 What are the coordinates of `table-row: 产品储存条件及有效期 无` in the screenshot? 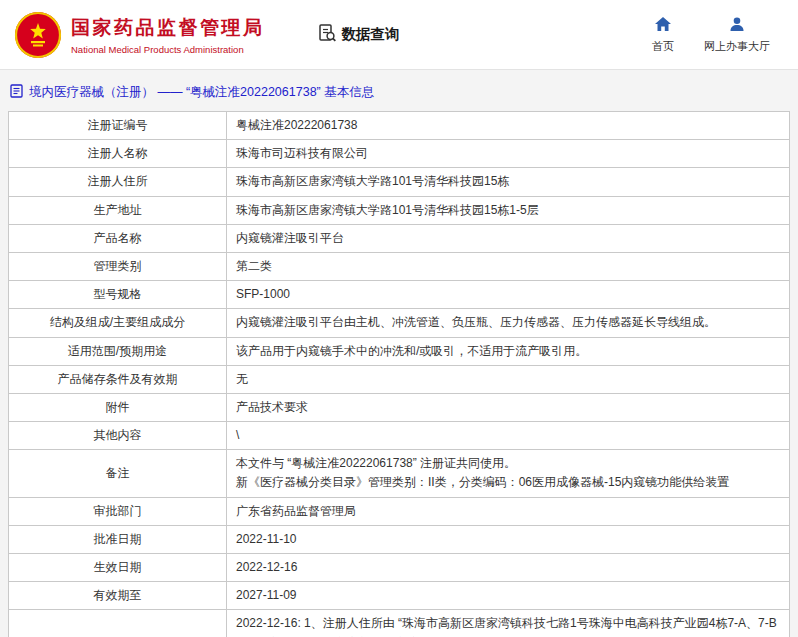 It's located at (400, 379).